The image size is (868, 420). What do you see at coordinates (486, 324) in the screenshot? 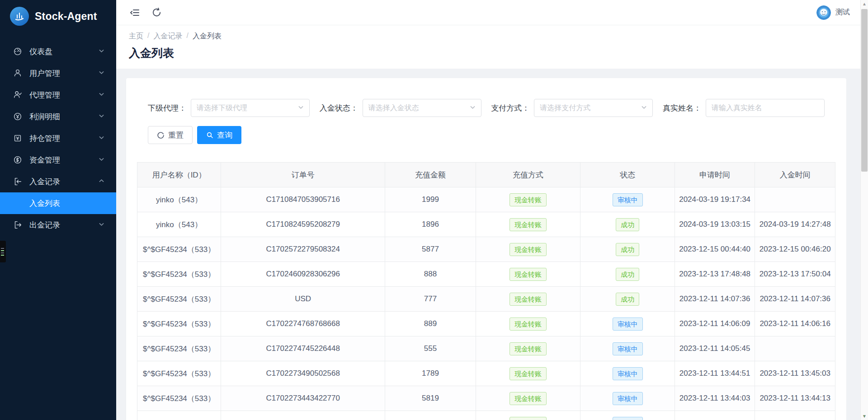
I see `table-row: $^$GF45234（533）C1702274768768668889现金转账审…` at bounding box center [486, 324].